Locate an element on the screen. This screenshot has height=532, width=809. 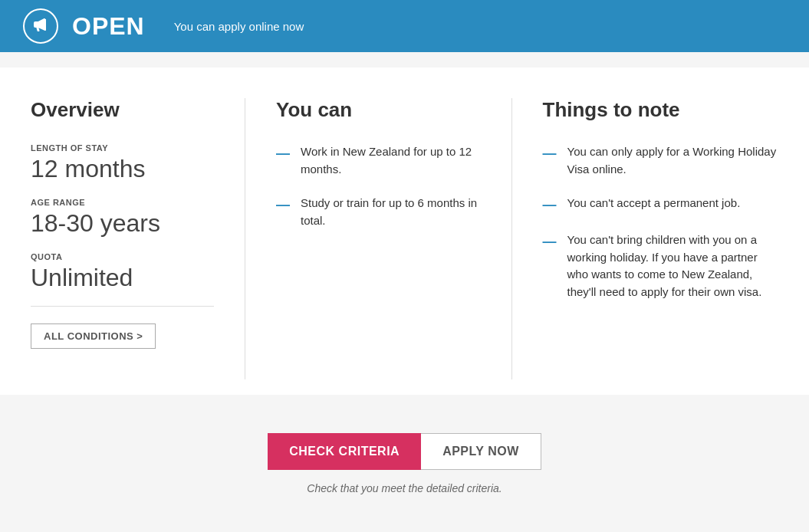
all-conditions-button: ALL CONDITIONS > is located at coordinates (94, 336).